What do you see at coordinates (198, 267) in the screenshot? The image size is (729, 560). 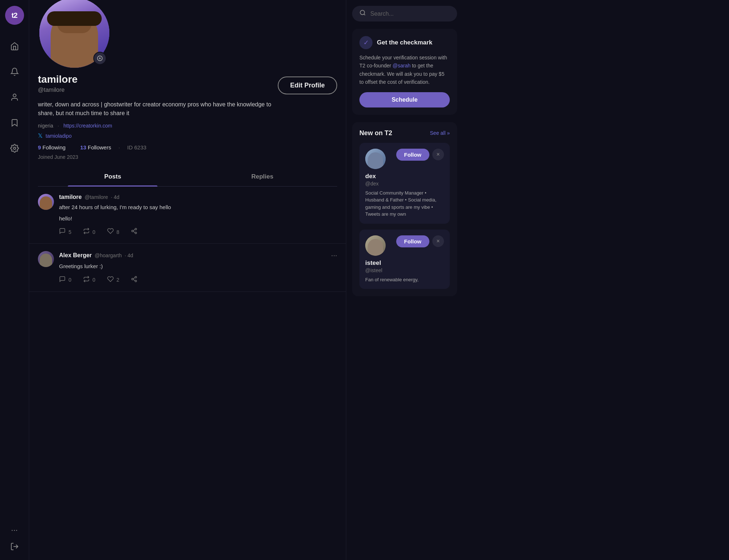 I see `reply-text: Greetings lurker :)` at bounding box center [198, 267].